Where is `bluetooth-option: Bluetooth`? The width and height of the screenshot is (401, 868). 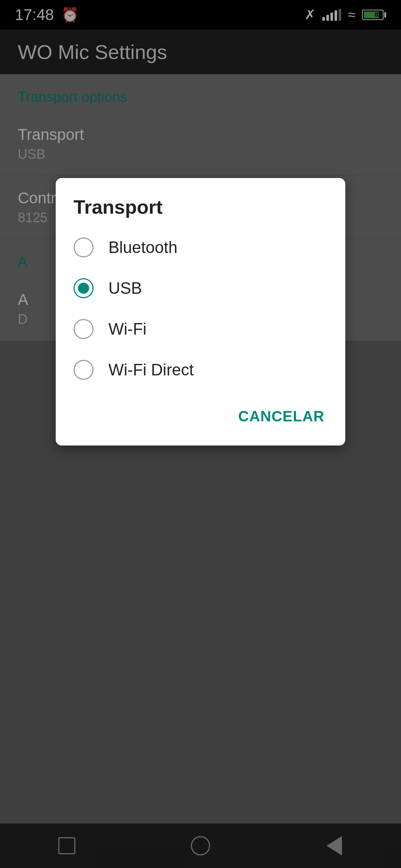
bluetooth-option: Bluetooth is located at coordinates (200, 247).